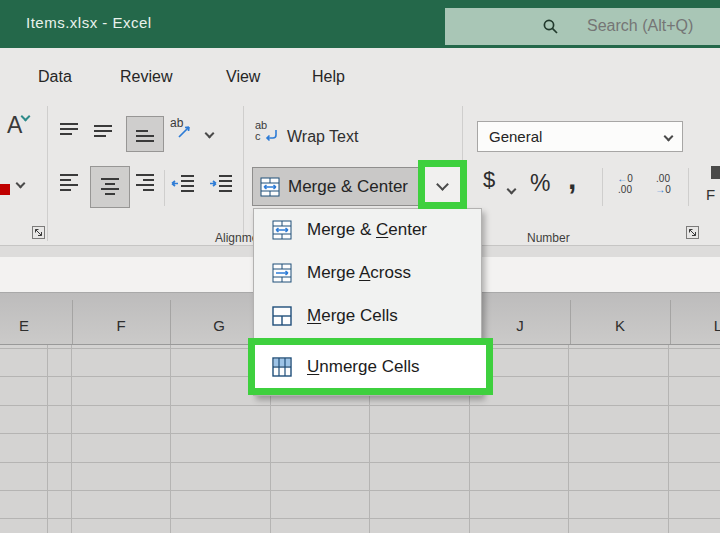  Describe the element at coordinates (185, 131) in the screenshot. I see `orientation-button: ab` at that location.